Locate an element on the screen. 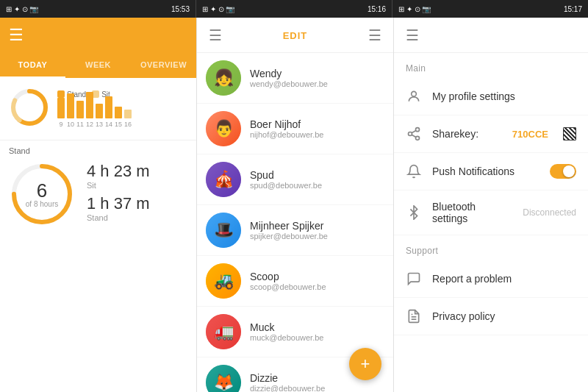 The image size is (588, 392). settings-label-bluetooth: Bluetooth settings is located at coordinates (472, 213).